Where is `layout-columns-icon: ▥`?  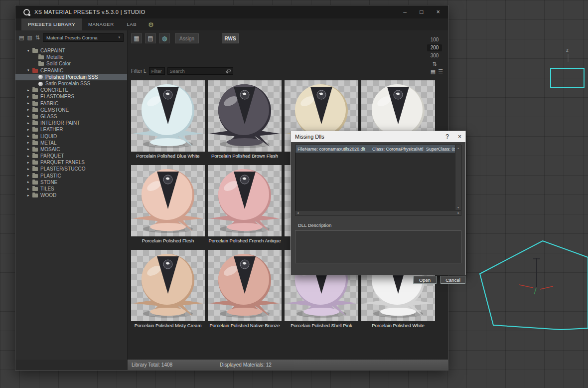
layout-columns-icon: ▥ is located at coordinates (29, 38).